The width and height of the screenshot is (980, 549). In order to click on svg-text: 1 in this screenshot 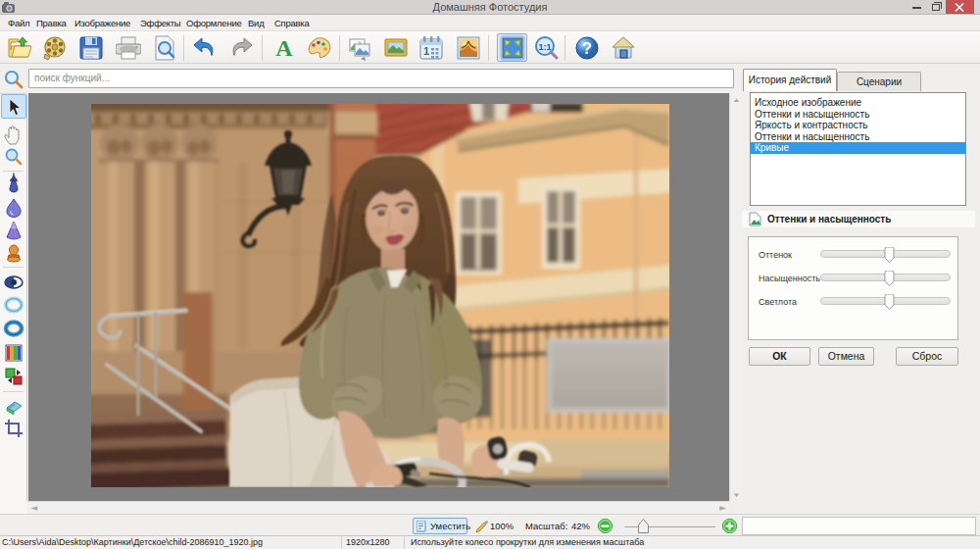, I will do `click(426, 51)`.